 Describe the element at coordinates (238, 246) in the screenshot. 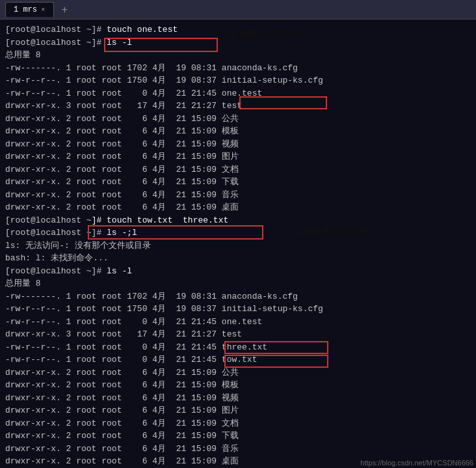

I see `terminal-line: ls: 无法访问-: 没有那个文件或目录` at that location.